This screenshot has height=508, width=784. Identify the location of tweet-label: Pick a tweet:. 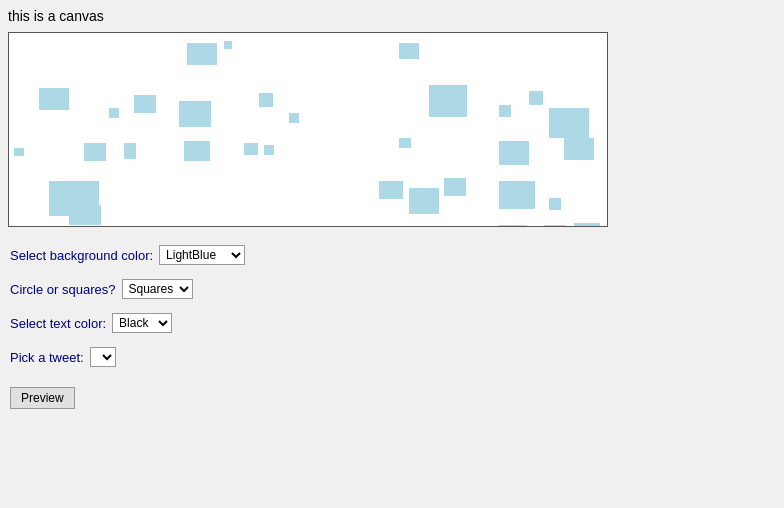
(47, 358).